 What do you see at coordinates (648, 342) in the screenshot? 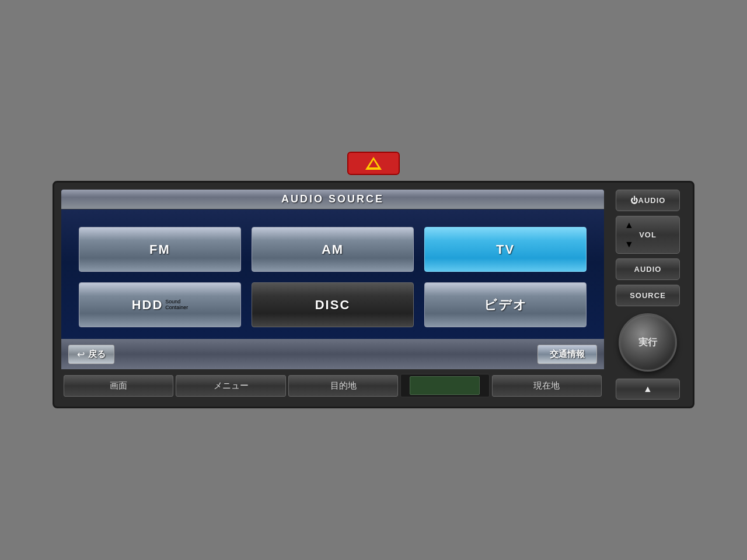
I see `dial-button: 実行` at bounding box center [648, 342].